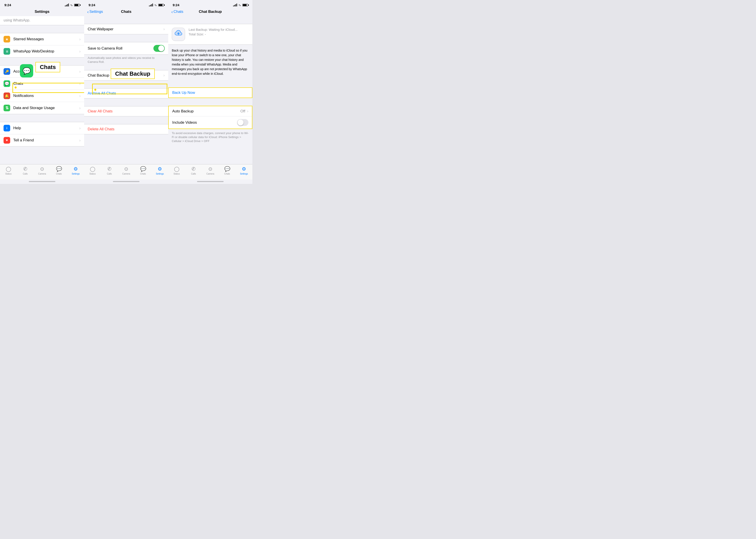  I want to click on chevron-starred: ›, so click(80, 39).